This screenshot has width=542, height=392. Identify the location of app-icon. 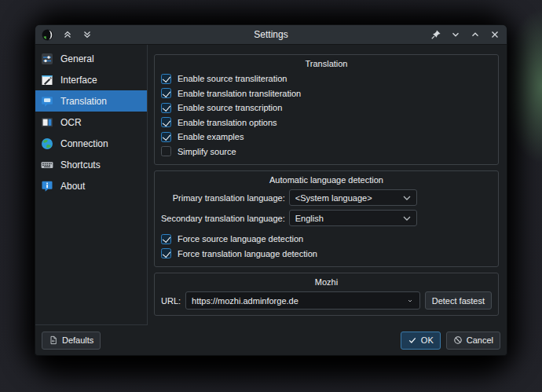
(47, 35).